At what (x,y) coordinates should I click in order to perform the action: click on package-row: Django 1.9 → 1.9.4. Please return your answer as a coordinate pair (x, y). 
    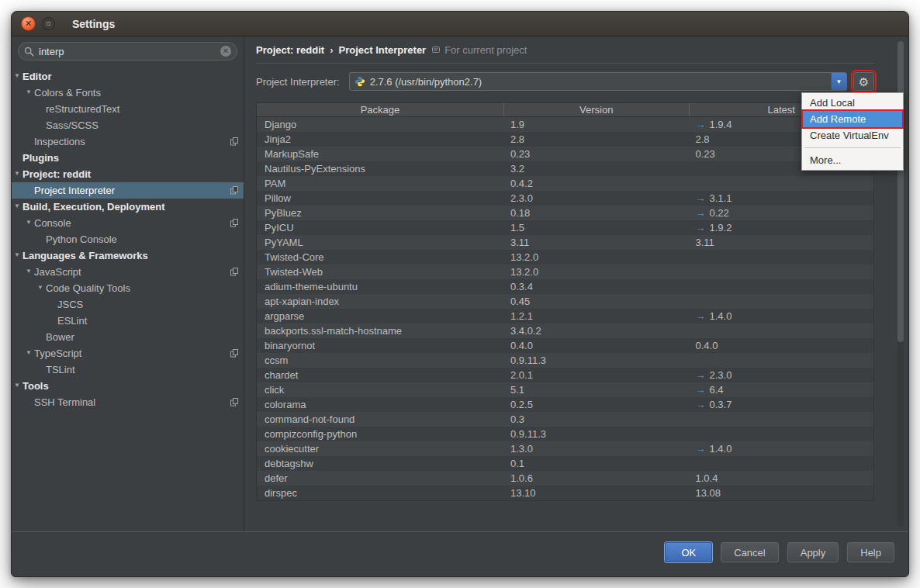
    Looking at the image, I should click on (565, 124).